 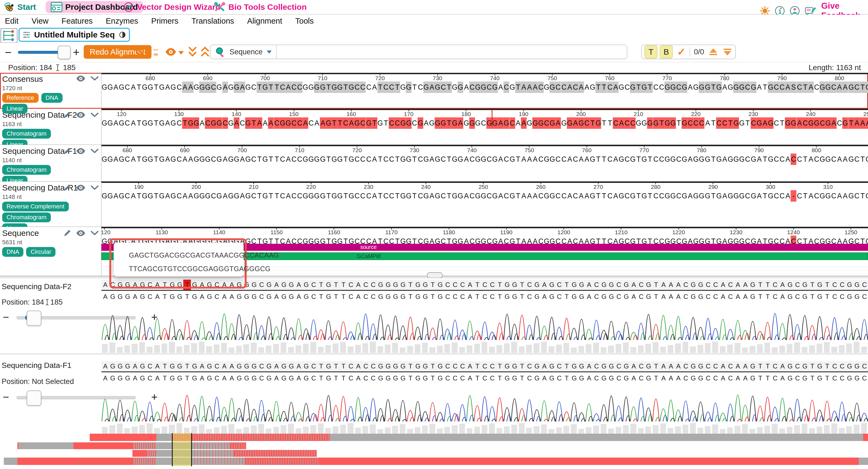 I want to click on track-label-cell: Sequencing Data-F21163 ntChromatogramLin…, so click(x=51, y=127).